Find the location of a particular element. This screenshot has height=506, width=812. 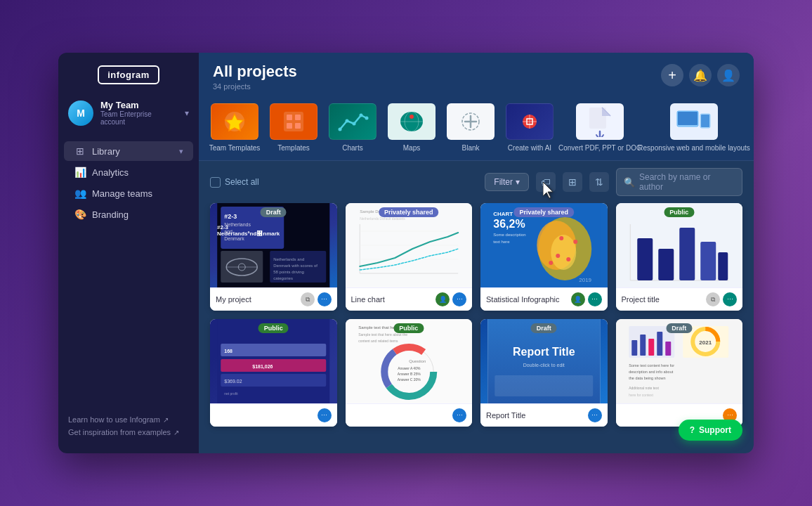

team-selector: M My Team Team Enterprise account ▾ is located at coordinates (129, 112).